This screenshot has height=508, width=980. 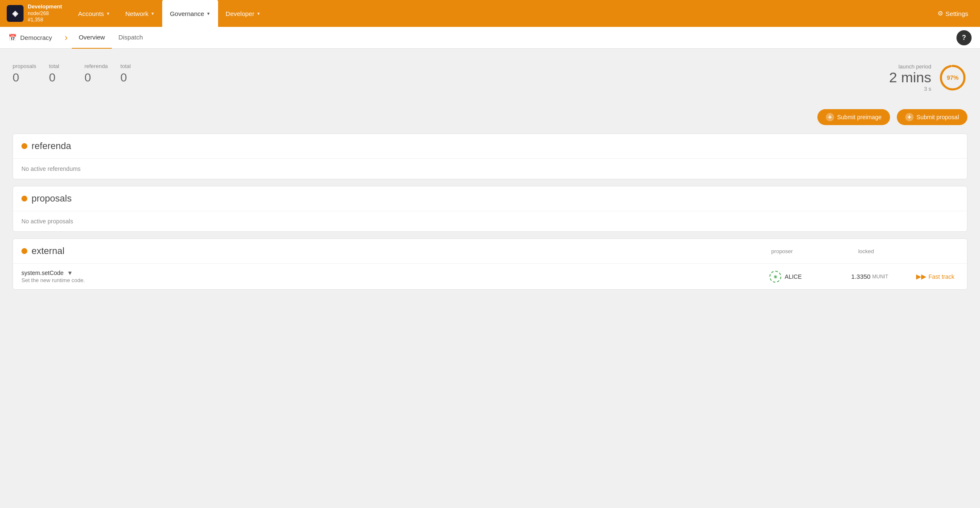 What do you see at coordinates (932, 117) in the screenshot?
I see `submit-proposal-button: + Submit proposal` at bounding box center [932, 117].